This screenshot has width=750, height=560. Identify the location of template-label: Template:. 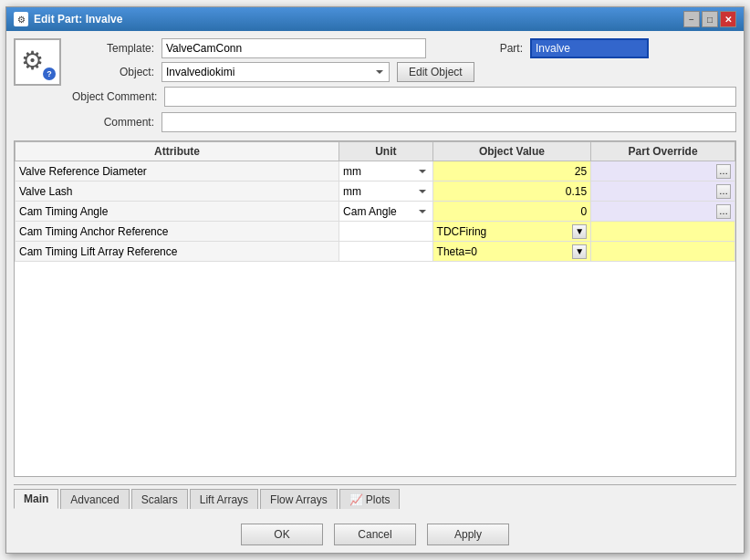
(113, 48).